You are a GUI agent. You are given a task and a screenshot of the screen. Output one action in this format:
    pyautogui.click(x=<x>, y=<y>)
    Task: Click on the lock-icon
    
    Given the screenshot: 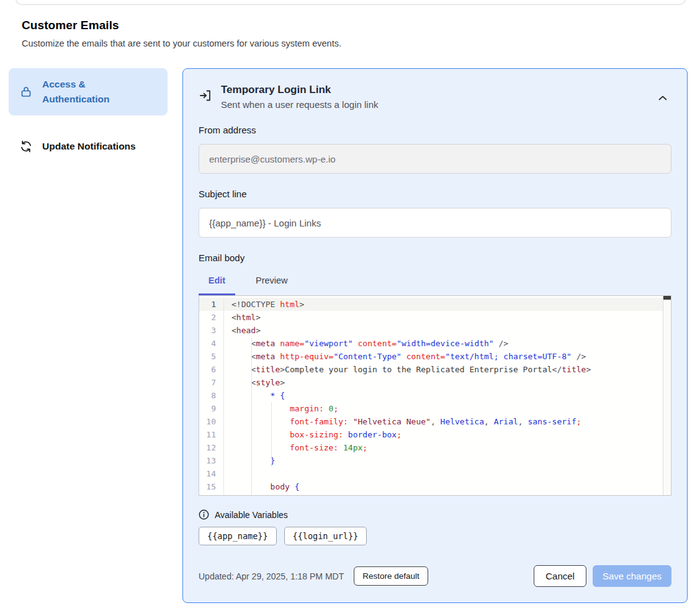 What is the action you would take?
    pyautogui.click(x=26, y=92)
    